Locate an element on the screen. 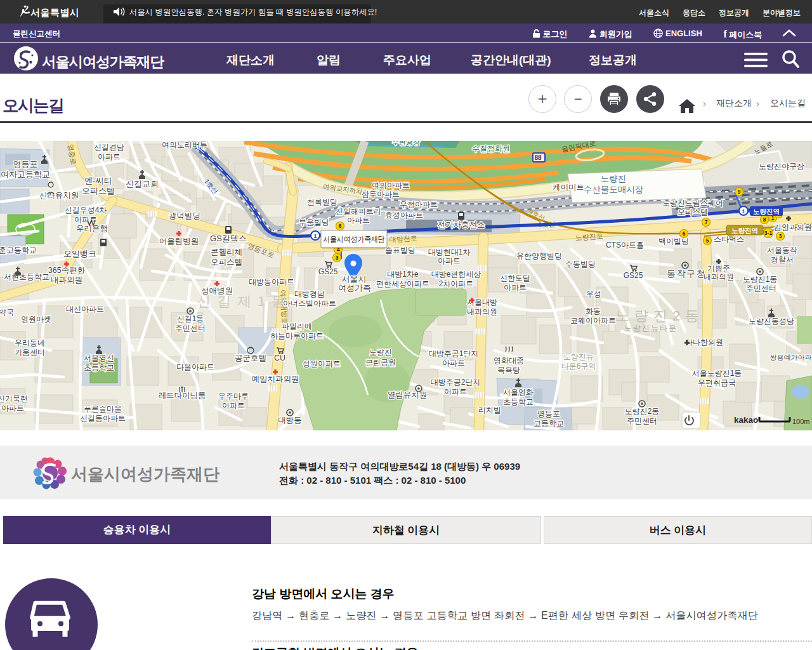  svg-text: 신길경남 is located at coordinates (109, 147).